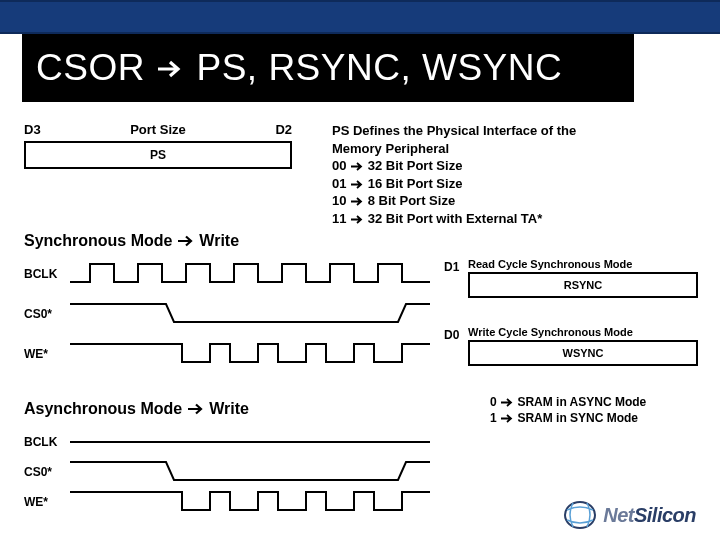  I want to click on waveform-cs0-async, so click(250, 472).